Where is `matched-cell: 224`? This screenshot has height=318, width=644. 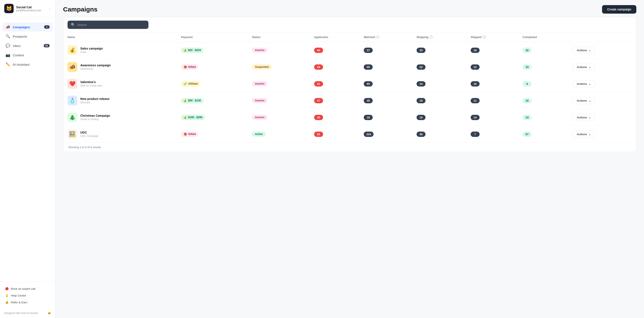
matched-cell: 224 is located at coordinates (386, 134).